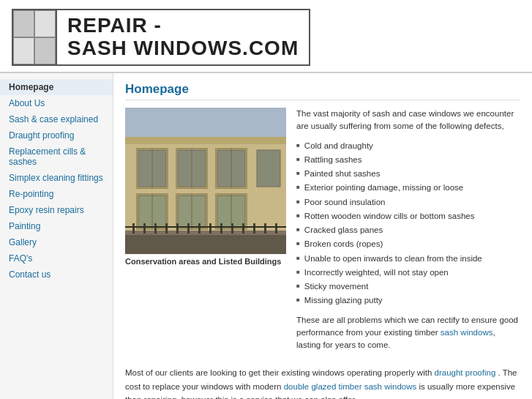 The width and height of the screenshot is (532, 399). Describe the element at coordinates (56, 194) in the screenshot. I see `sidebar-item-repointing: Re-pointing` at that location.